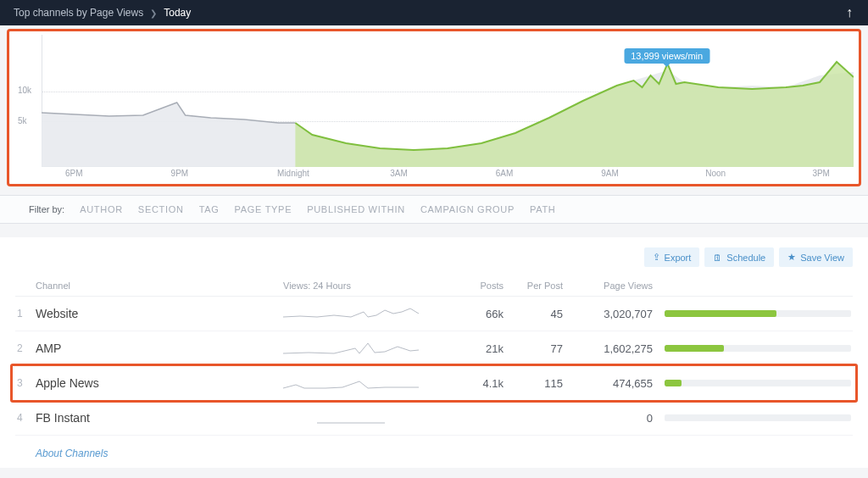 The width and height of the screenshot is (868, 478). What do you see at coordinates (482, 383) in the screenshot?
I see `cell-posts: 4.1k` at bounding box center [482, 383].